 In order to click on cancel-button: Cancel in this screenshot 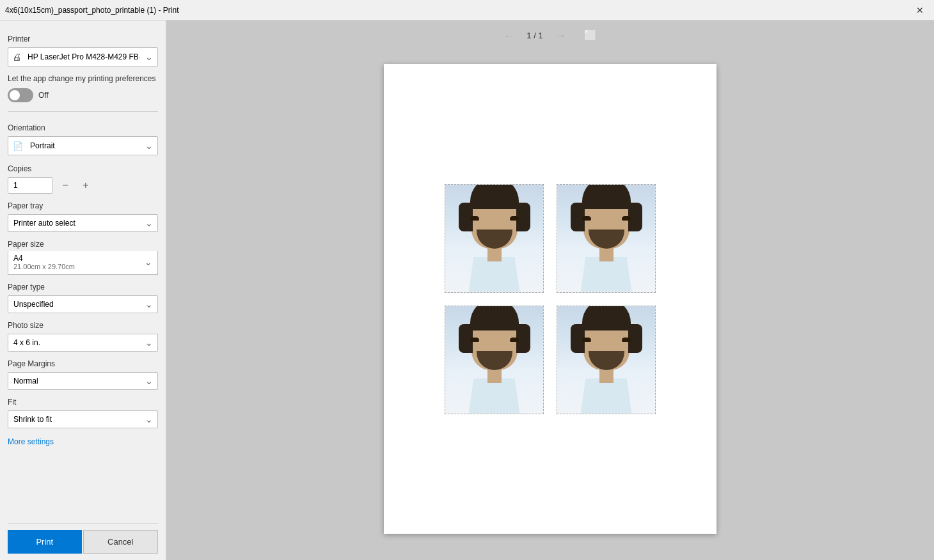, I will do `click(121, 542)`.